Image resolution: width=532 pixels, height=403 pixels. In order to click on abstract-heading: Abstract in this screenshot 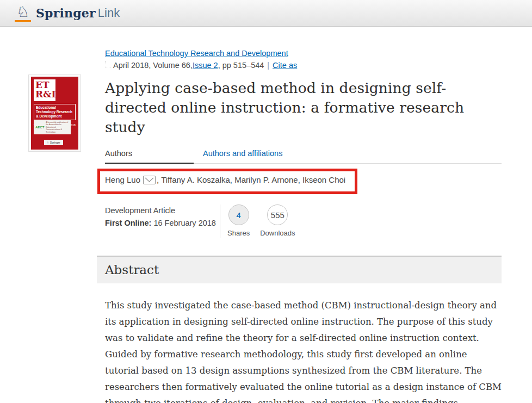, I will do `click(304, 270)`.